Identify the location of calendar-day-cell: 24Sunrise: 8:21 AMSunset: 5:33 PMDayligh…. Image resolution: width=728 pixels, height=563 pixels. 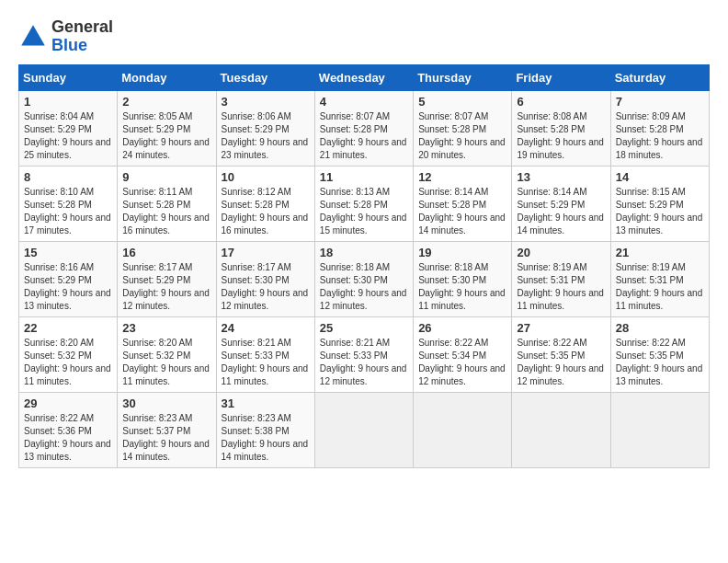
(265, 354).